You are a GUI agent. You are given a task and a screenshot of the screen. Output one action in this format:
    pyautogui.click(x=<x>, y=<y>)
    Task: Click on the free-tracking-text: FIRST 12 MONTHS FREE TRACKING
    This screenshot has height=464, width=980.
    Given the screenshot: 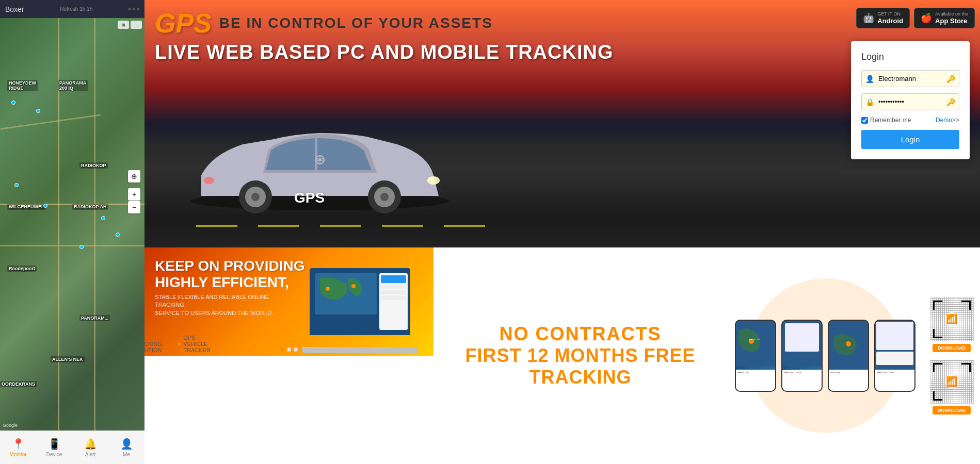 What is the action you would take?
    pyautogui.click(x=580, y=367)
    